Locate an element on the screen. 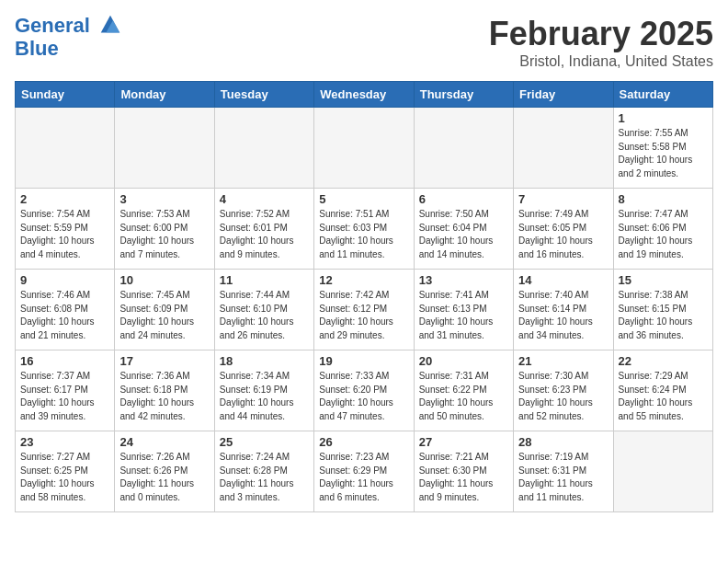 The height and width of the screenshot is (563, 728). calendar-cell: 28Sunrise: 7:19 AM Sunset: 6:31 PM Dayli… is located at coordinates (563, 472).